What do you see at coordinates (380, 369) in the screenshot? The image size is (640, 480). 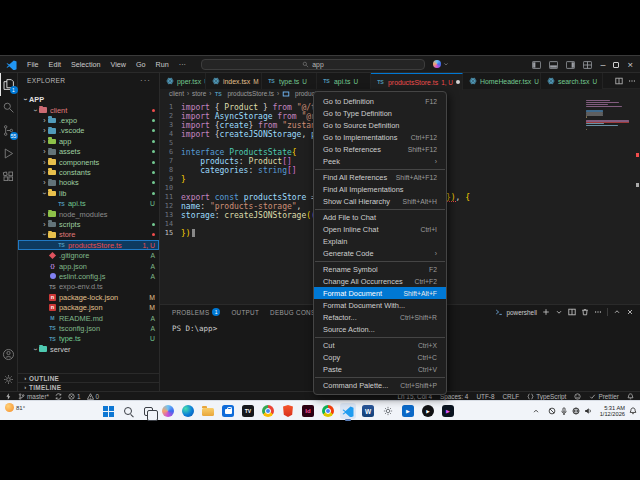 I see `menu-item-paste: PasteCtrl+V` at bounding box center [380, 369].